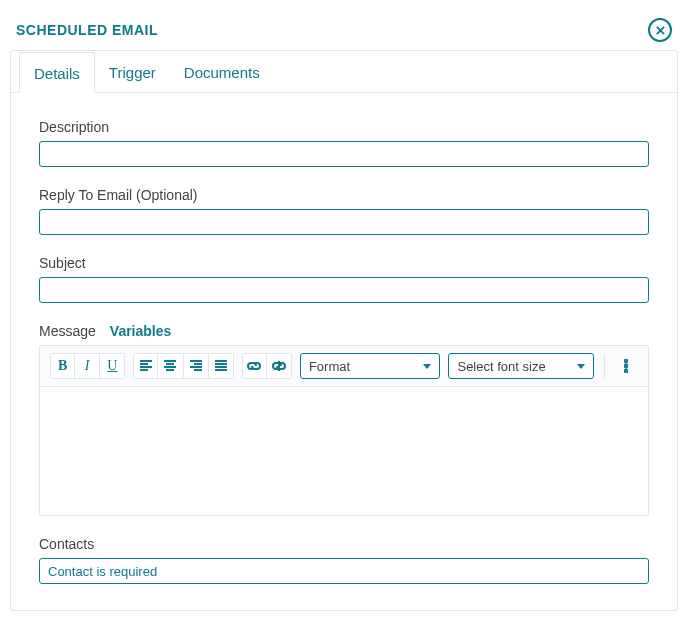 This screenshot has width=688, height=622. I want to click on more-button, so click(626, 366).